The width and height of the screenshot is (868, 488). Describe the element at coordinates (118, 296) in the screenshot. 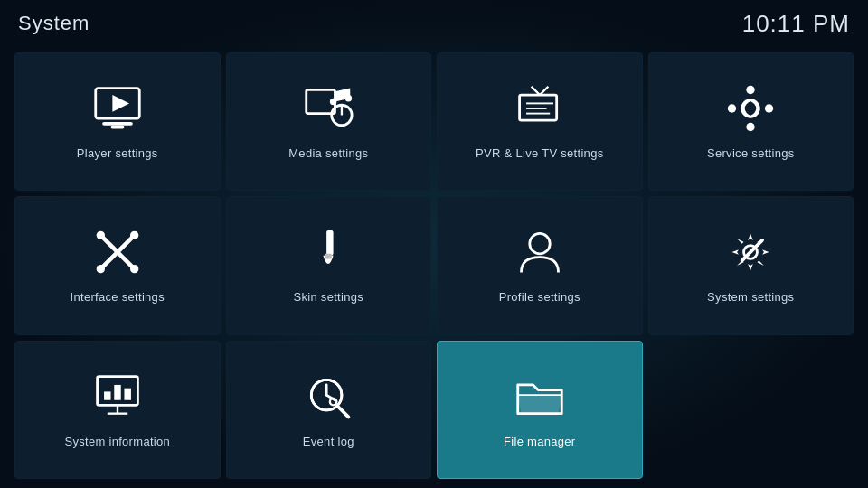

I see `interface-settings-label: Interface settings` at that location.